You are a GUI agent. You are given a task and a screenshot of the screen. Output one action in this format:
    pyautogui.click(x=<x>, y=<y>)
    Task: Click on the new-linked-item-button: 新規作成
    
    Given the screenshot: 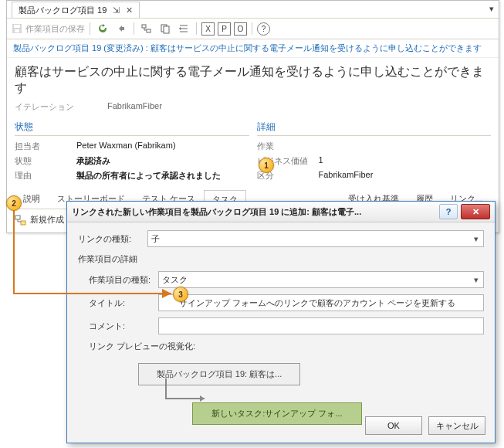 What is the action you would take?
    pyautogui.click(x=47, y=219)
    